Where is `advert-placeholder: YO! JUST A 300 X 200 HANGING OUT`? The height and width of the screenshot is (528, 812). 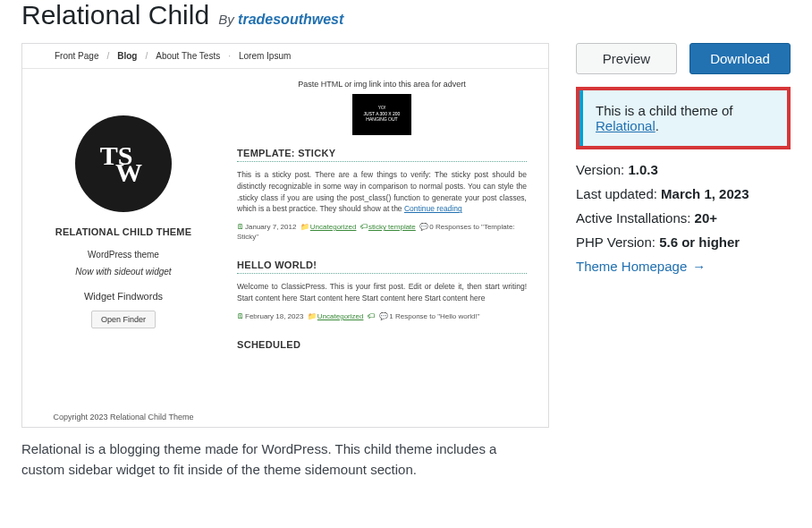
advert-placeholder: YO! JUST A 300 X 200 HANGING OUT is located at coordinates (382, 115).